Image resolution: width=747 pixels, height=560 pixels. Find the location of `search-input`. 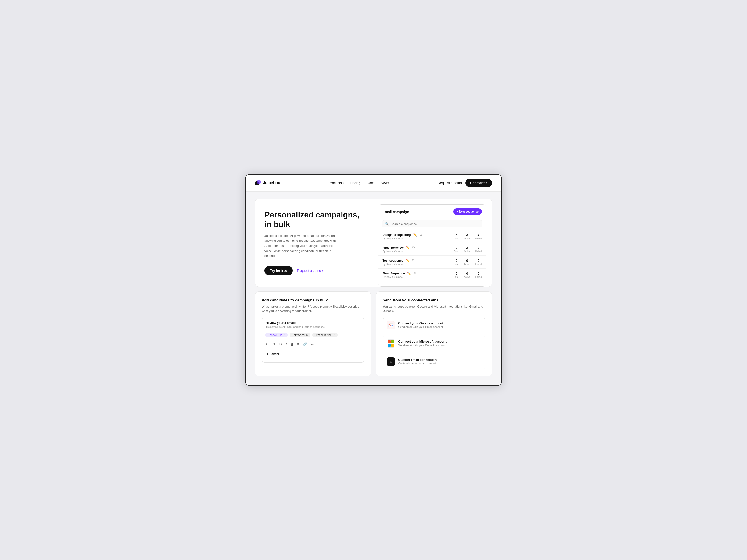

search-input is located at coordinates (435, 224).